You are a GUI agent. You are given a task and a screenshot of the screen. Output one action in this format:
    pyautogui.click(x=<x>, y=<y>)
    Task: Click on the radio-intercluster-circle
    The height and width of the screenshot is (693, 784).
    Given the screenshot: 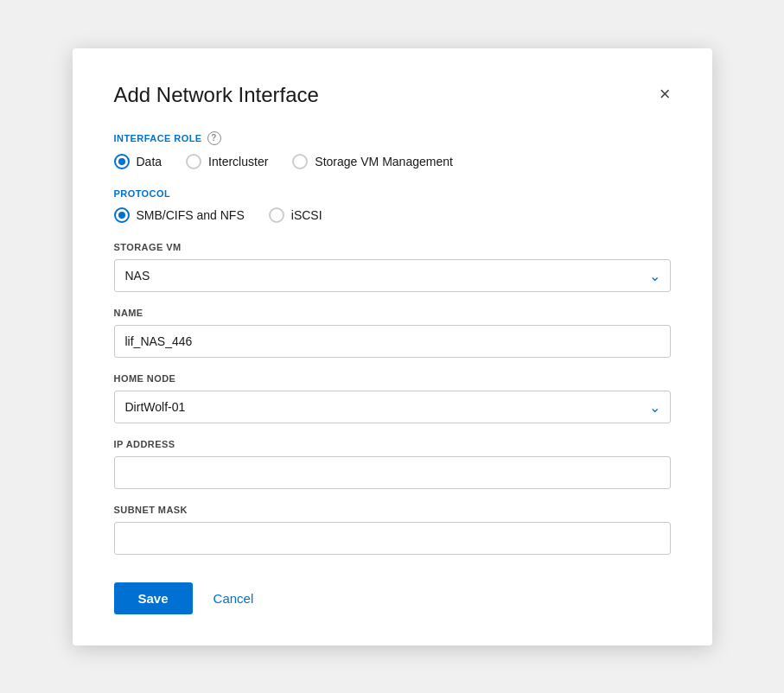 What is the action you would take?
    pyautogui.click(x=194, y=162)
    